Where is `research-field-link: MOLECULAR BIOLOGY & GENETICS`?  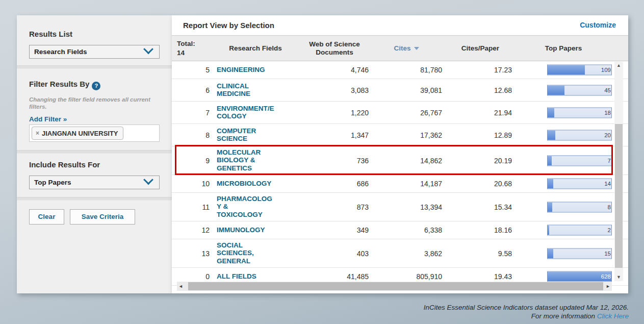
research-field-link: MOLECULAR BIOLOGY & GENETICS is located at coordinates (255, 161).